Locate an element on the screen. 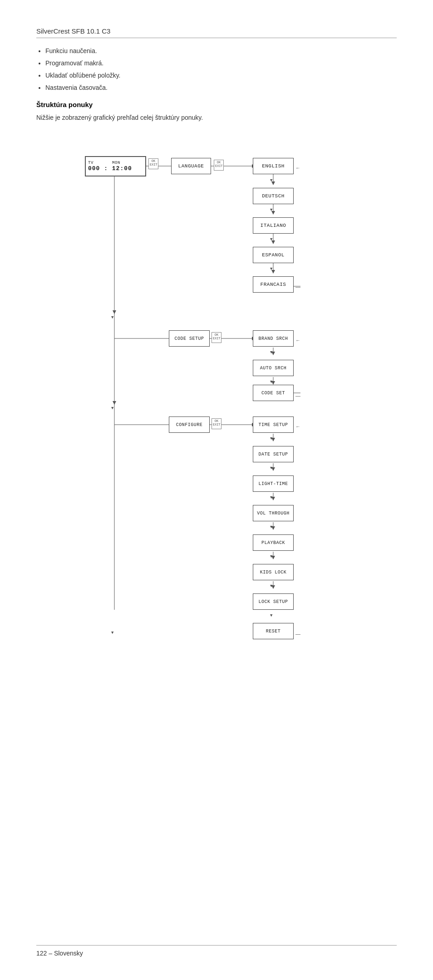 The image size is (433, 980). ok-exit-badge-lcd: OK EXIT is located at coordinates (153, 164).